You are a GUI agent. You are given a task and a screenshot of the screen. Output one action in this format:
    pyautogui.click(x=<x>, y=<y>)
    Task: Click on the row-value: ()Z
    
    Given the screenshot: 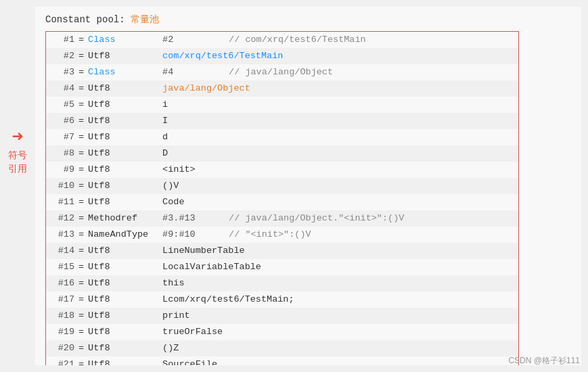 What is the action you would take?
    pyautogui.click(x=171, y=348)
    